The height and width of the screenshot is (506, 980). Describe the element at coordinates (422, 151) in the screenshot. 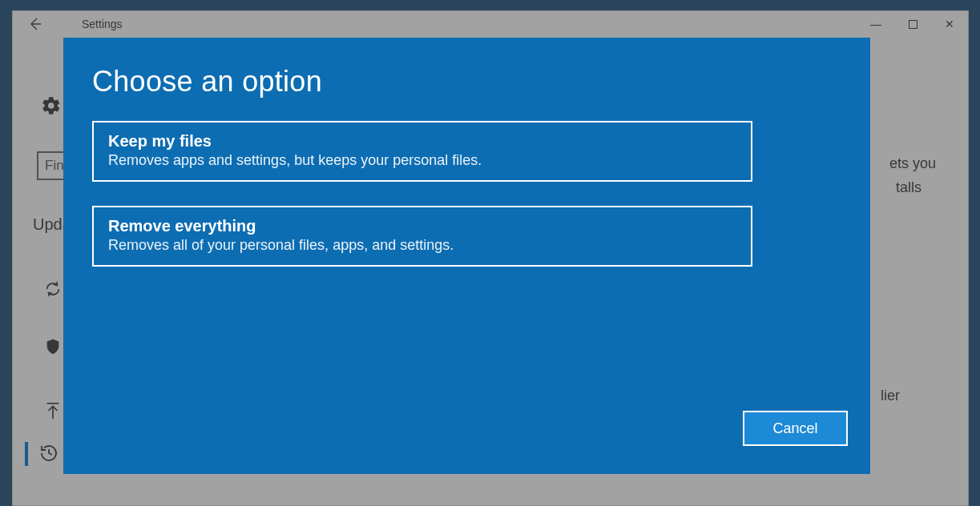

I see `option-keep-my-files: Keep my files Removes apps and settings,…` at that location.